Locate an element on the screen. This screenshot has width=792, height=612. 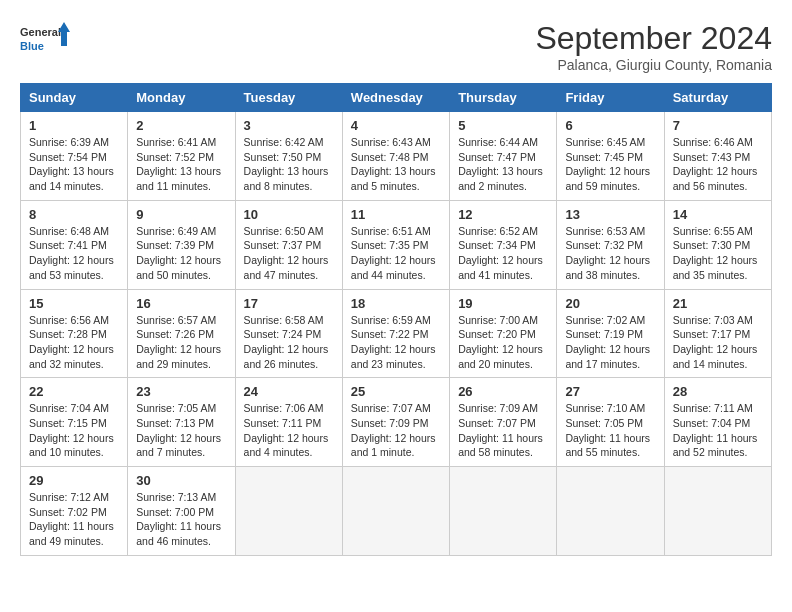
calendar-cell: 19Sunrise: 7:00 AM Sunset: 7:20 PM Dayli… is located at coordinates (504, 334).